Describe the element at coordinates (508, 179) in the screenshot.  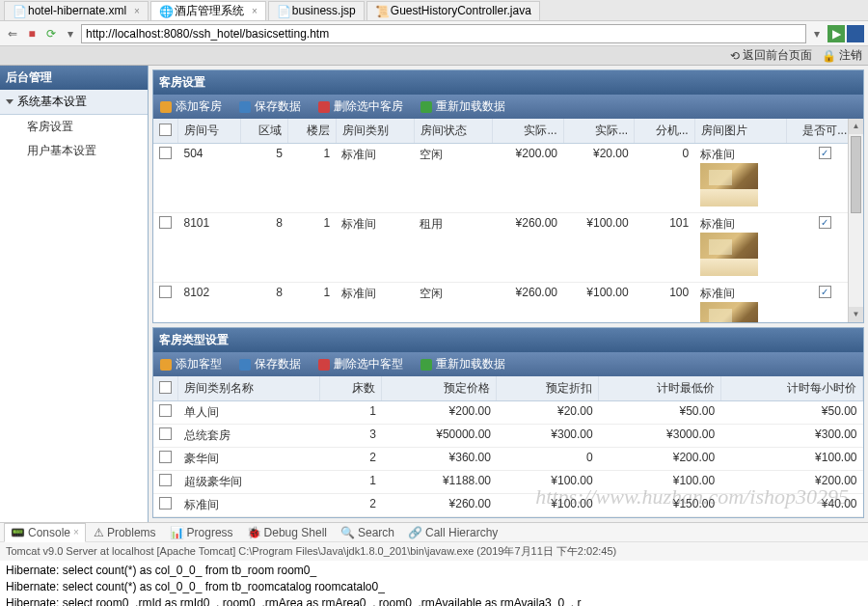
I see `table-row: 50451标准间空闲 ¥200.00¥20.000 标准间` at that location.